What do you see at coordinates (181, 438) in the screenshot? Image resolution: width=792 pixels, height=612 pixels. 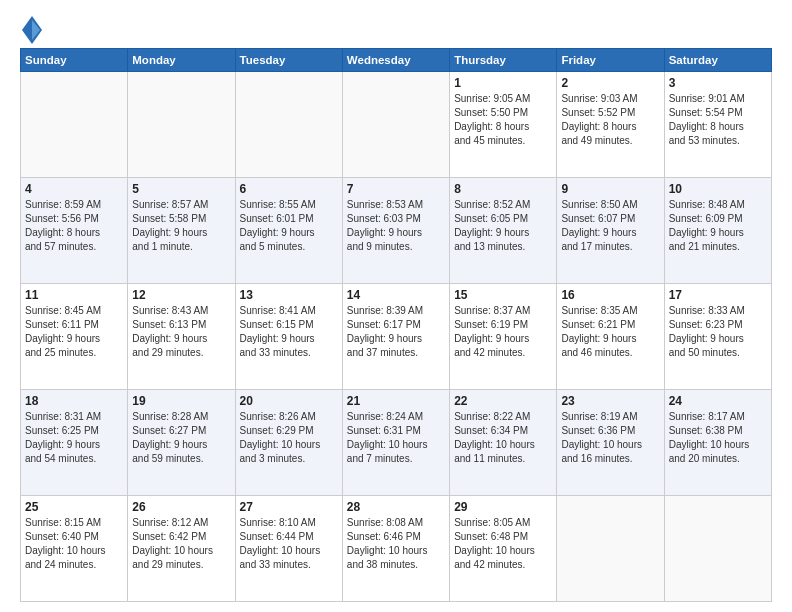 I see `day-info: Sunrise: 8:28 AM Sunset: 6:27 PM Dayligh…` at bounding box center [181, 438].